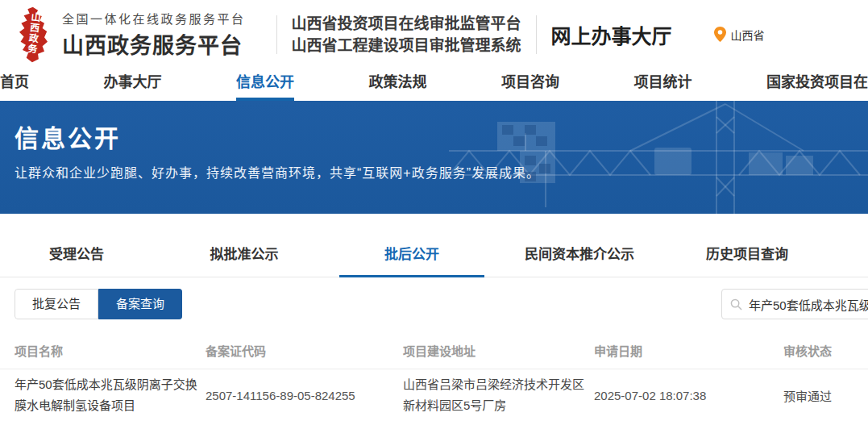  Describe the element at coordinates (406, 35) in the screenshot. I see `platform-names: 山西省投资项目在线审批监管平台 山西省工程建设项目审批管理系统` at that location.